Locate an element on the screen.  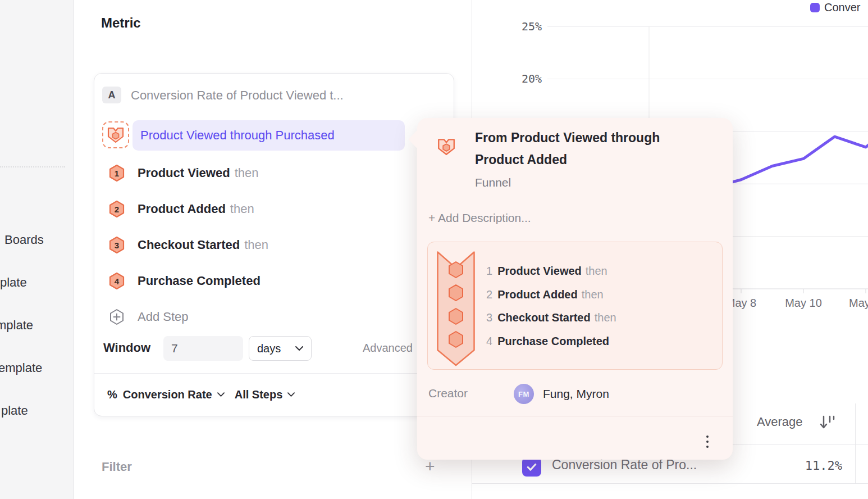
sidebar-item-template-2: mplate is located at coordinates (17, 325).